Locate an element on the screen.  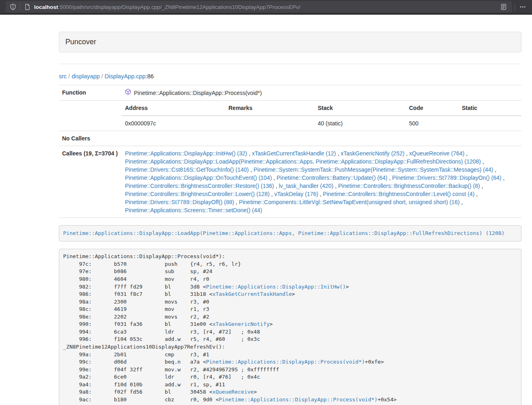
remarks-value is located at coordinates (270, 123).